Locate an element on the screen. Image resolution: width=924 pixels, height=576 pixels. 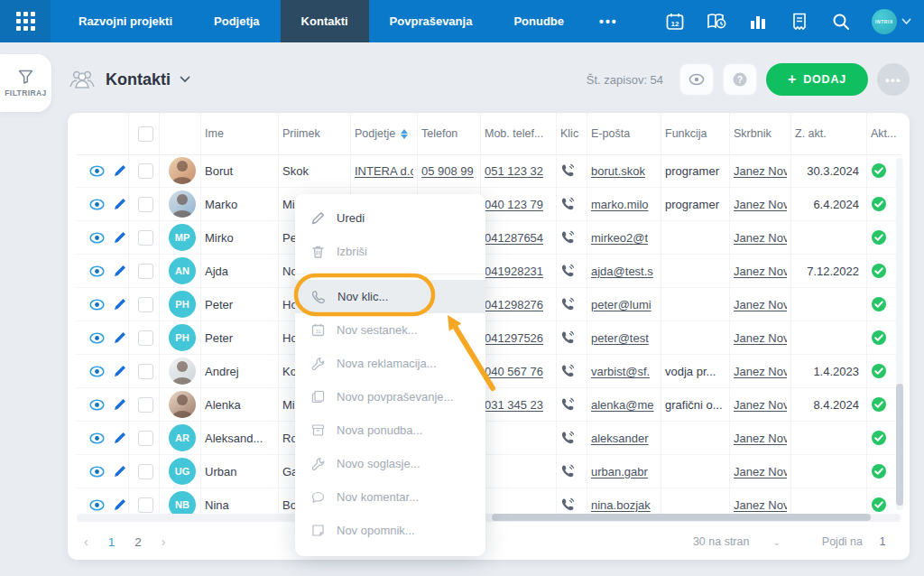
email-link: urban.gabr is located at coordinates (619, 471).